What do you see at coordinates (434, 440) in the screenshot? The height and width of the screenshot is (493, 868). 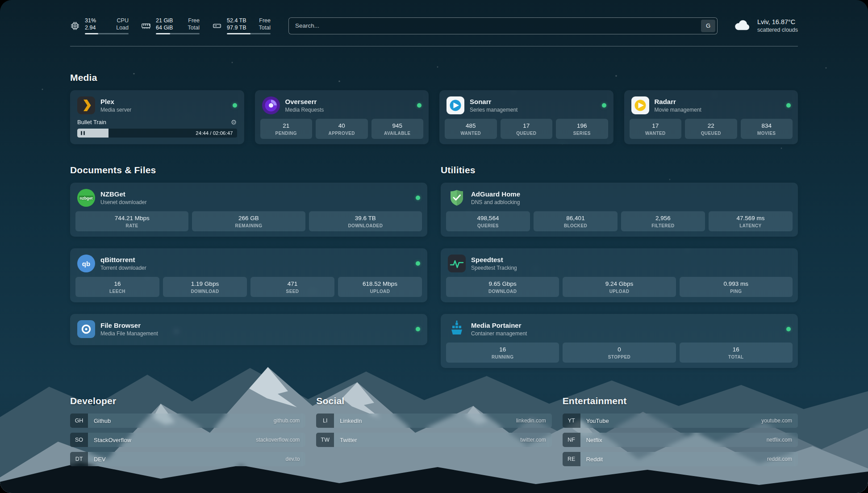 I see `bookmark-twitter: TW Twitter twitter.com` at bounding box center [434, 440].